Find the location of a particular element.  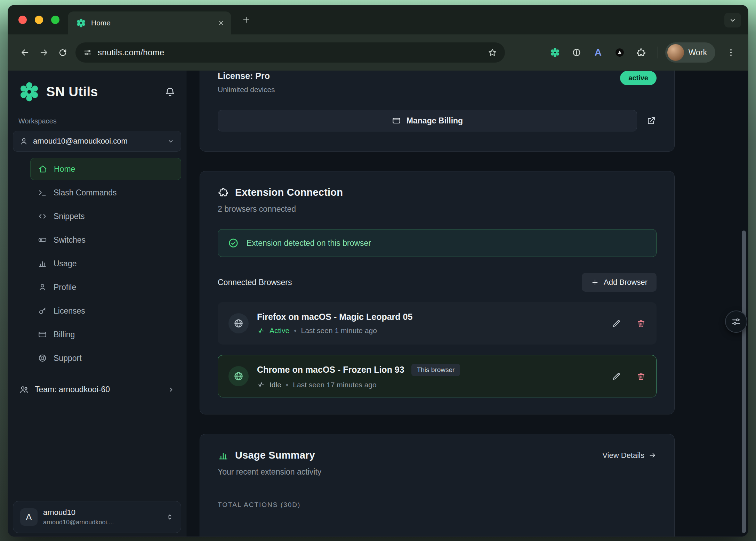

sidebar-item-slash-commands: Slash Commands is located at coordinates (106, 193).